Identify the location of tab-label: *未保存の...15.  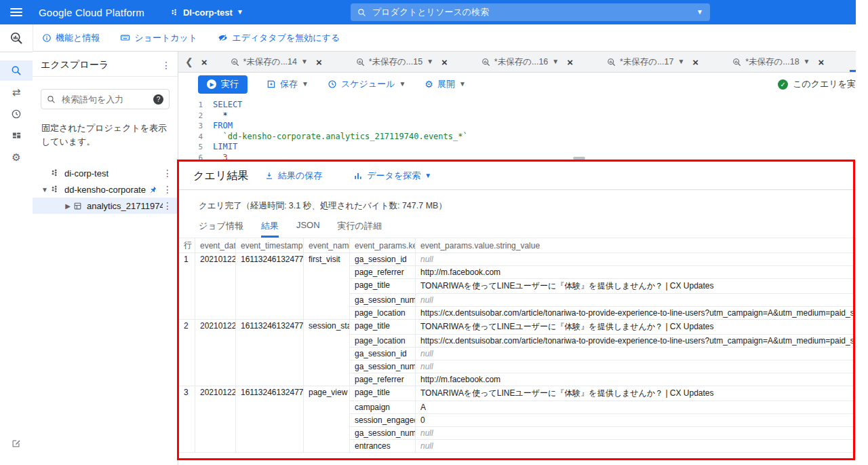
(396, 62).